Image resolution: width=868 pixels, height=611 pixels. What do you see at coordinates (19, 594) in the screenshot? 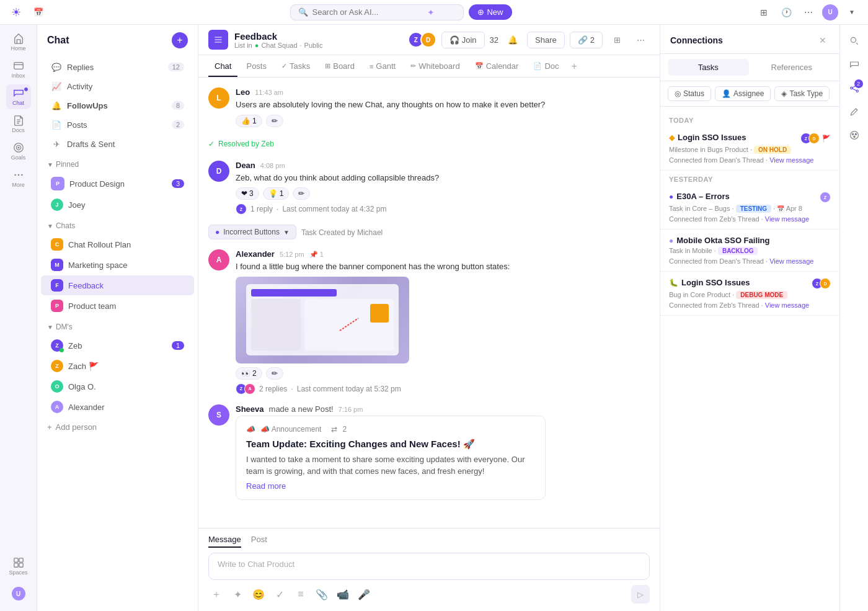
I see `iconbar-user-profile: U` at bounding box center [19, 594].